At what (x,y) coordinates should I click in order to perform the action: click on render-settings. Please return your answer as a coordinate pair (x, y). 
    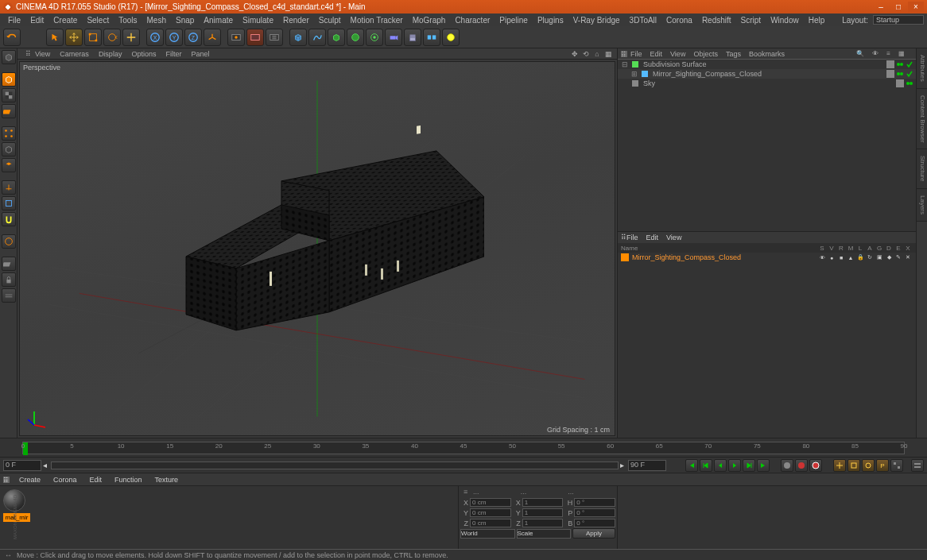
    Looking at the image, I should click on (274, 37).